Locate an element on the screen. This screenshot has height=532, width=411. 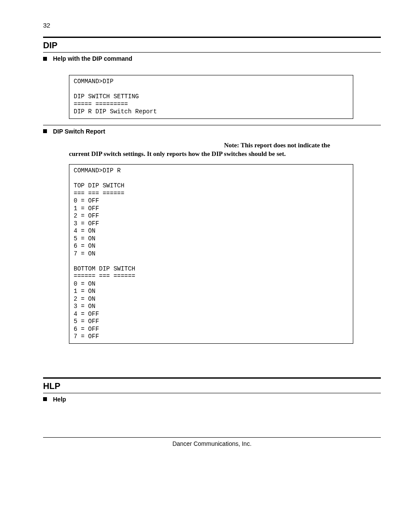
sub-heading-row: Help is located at coordinates (212, 399).